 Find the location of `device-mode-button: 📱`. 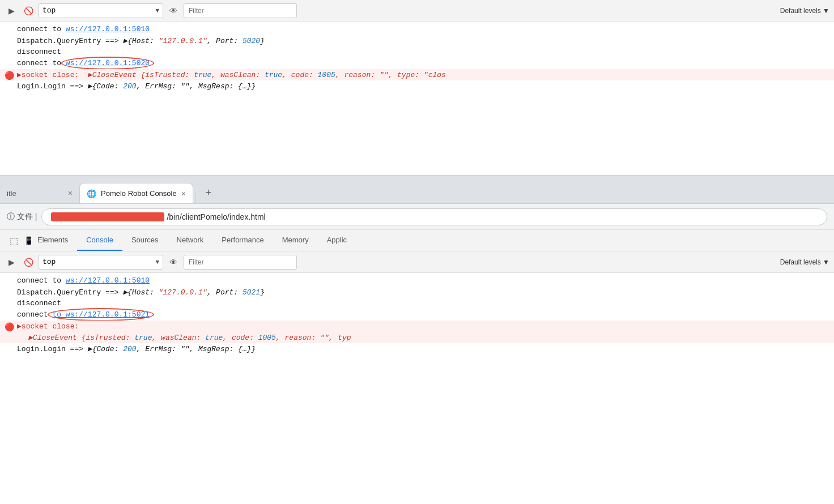

device-mode-button: 📱 is located at coordinates (28, 241).